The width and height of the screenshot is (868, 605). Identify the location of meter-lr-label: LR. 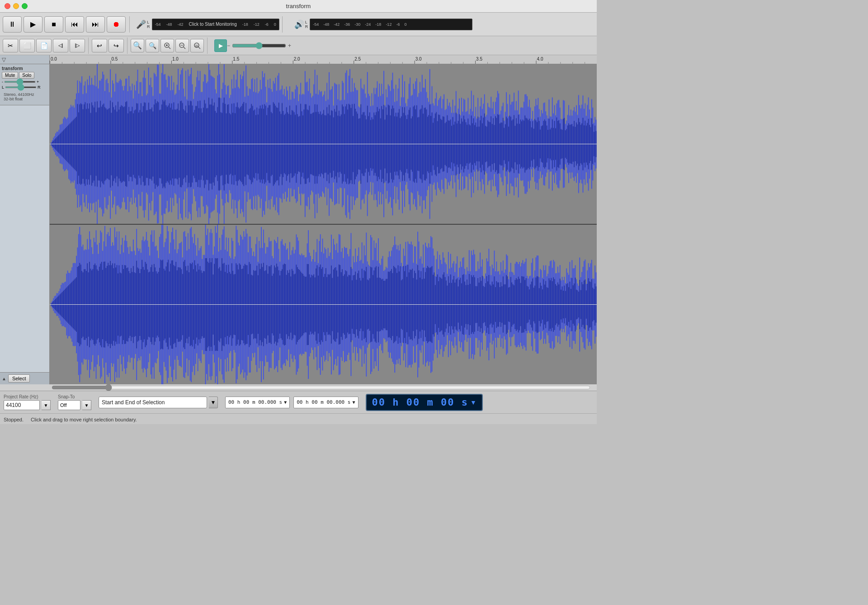
(148, 24).